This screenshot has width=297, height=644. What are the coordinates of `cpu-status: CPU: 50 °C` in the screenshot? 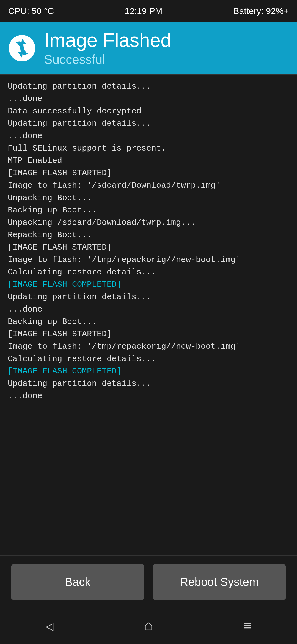 It's located at (31, 11).